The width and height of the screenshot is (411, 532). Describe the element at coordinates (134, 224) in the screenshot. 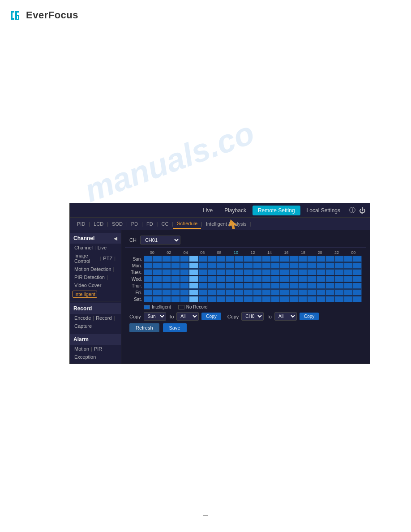

I see `subnav-pd: PD` at that location.